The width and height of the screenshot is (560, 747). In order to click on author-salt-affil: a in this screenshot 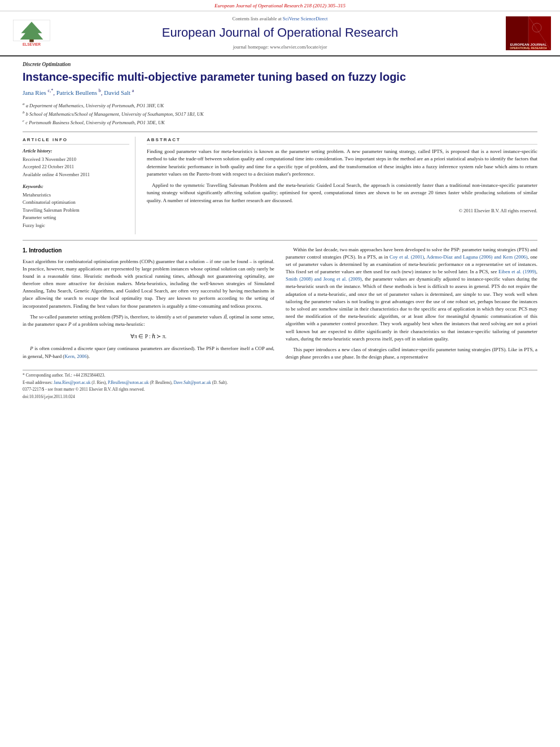, I will do `click(133, 90)`.